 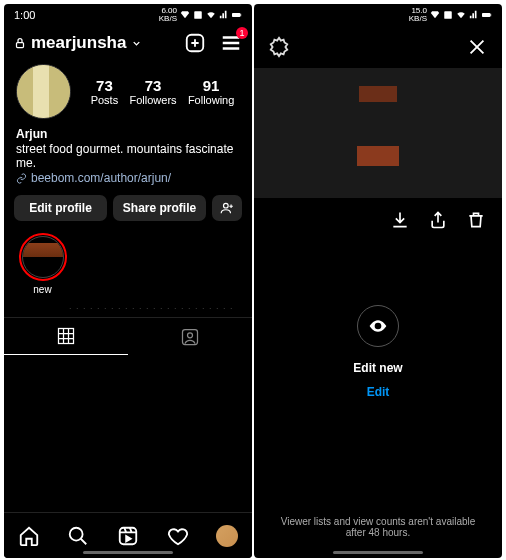 What do you see at coordinates (227, 536) in the screenshot?
I see `nav-profile-avatar` at bounding box center [227, 536].